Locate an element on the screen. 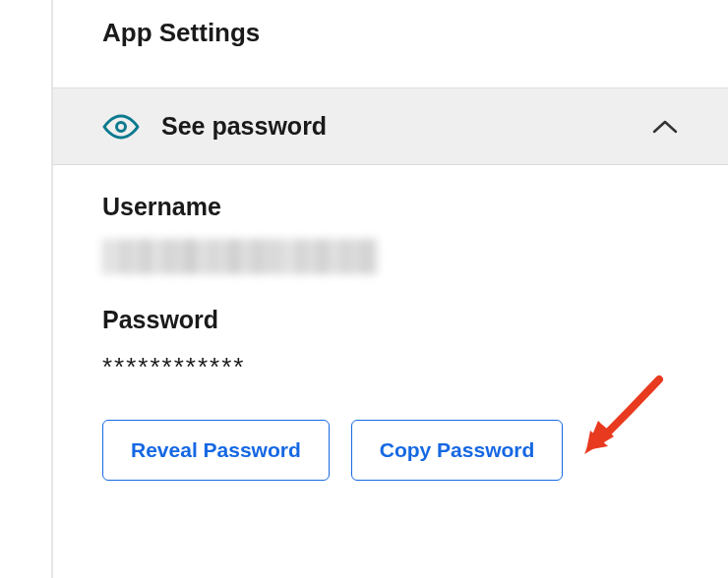 This screenshot has height=578, width=728. settings-header: App Settings is located at coordinates (391, 43).